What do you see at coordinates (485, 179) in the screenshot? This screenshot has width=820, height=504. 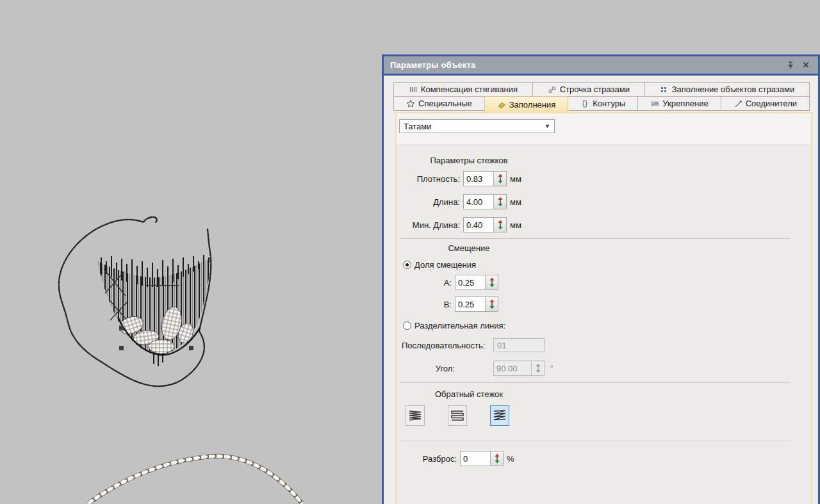 I see `density-field` at bounding box center [485, 179].